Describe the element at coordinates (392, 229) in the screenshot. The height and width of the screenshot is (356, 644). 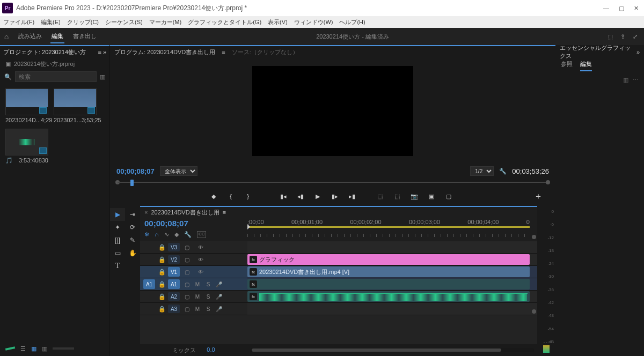
I see `timeline-ruler: ;00;00 00;00;01;00 00;00;02;00 00;00;03;…` at that location.